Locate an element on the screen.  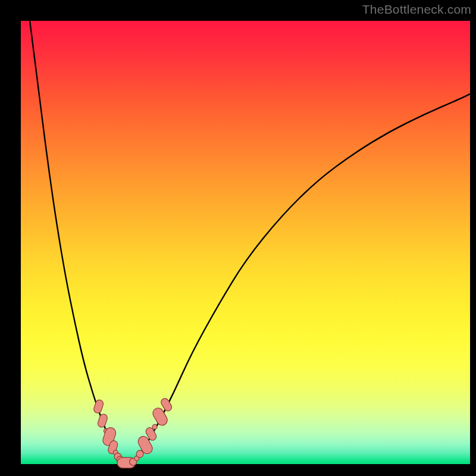
watermark-text: TheBottleneck.com is located at coordinates (416, 10).